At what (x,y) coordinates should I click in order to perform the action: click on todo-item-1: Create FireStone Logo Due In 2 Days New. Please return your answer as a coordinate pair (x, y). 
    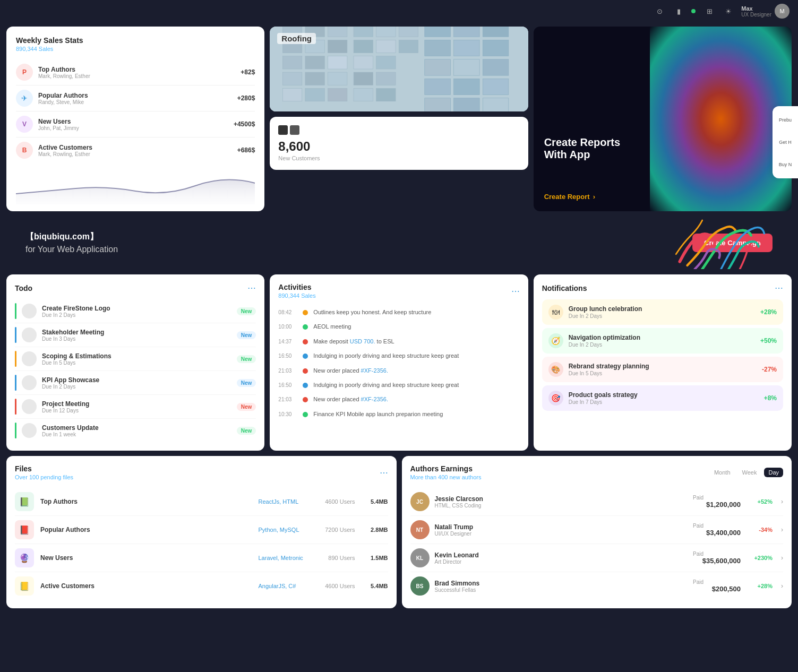
    Looking at the image, I should click on (135, 311).